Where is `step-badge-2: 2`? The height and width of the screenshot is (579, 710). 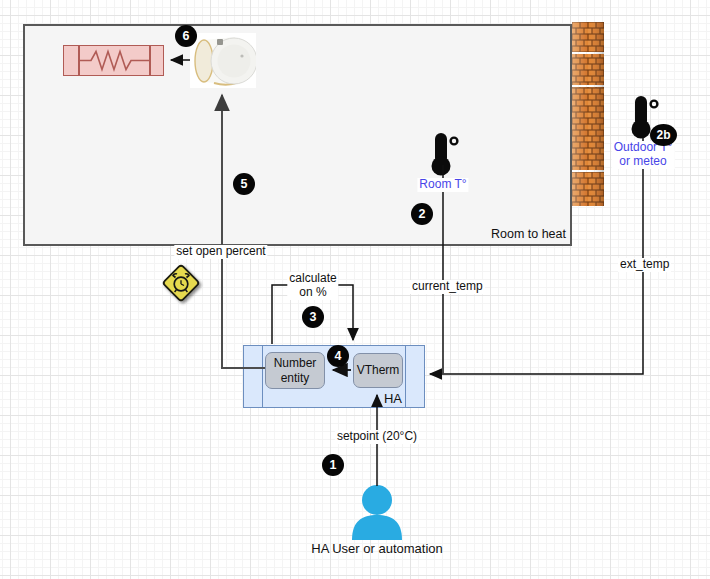
step-badge-2: 2 is located at coordinates (422, 214).